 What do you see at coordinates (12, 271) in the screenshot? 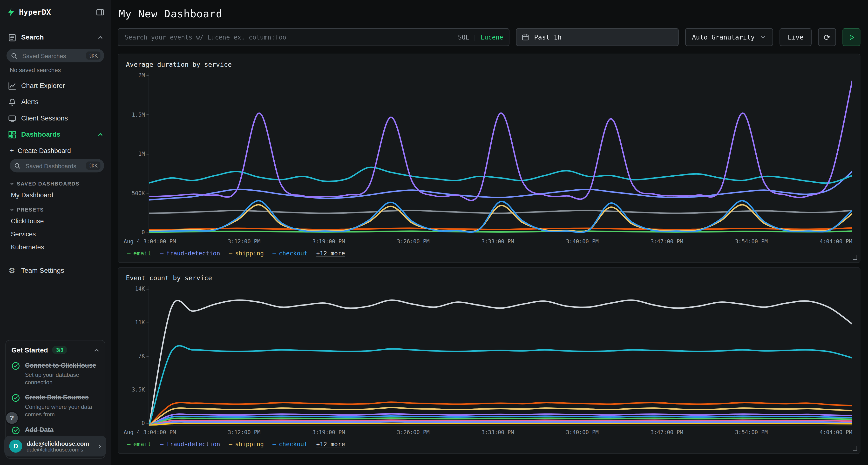
I see `gear-icon: ⚙` at bounding box center [12, 271].